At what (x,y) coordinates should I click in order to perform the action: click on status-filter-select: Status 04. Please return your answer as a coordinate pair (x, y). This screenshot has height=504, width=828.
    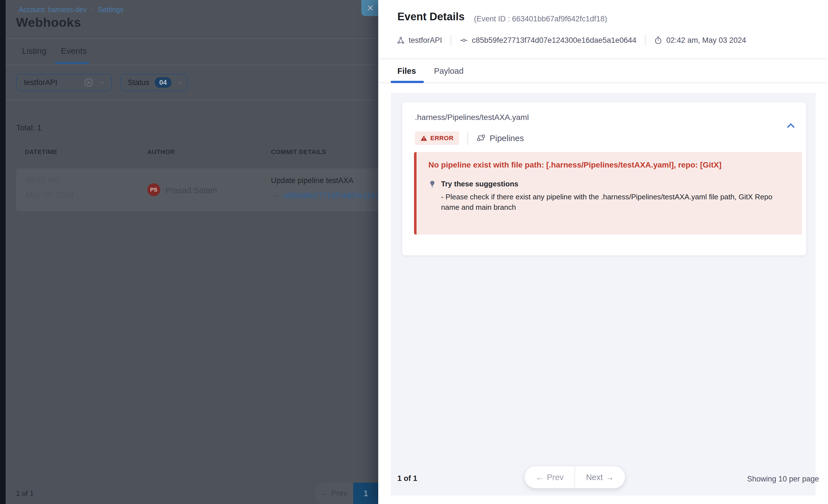
    Looking at the image, I should click on (154, 83).